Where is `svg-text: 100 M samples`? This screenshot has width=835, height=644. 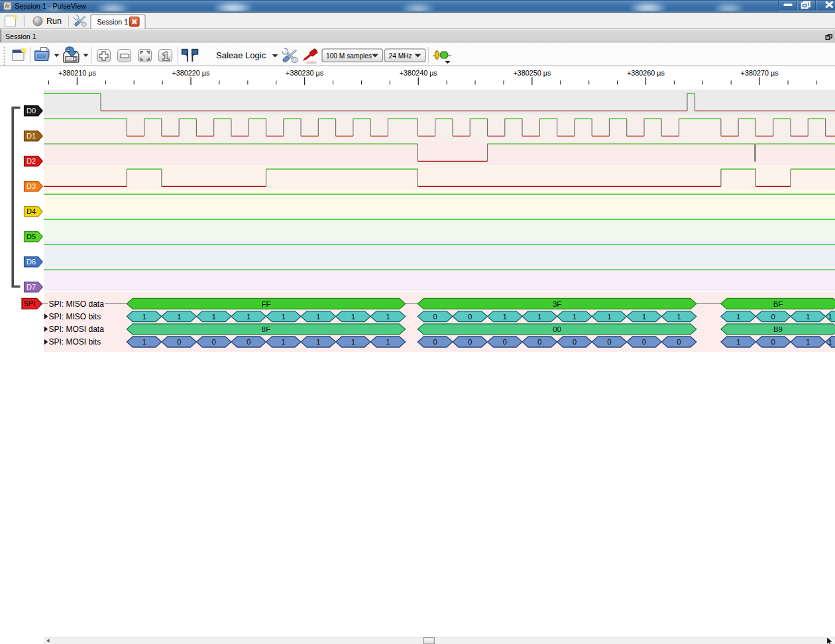
svg-text: 100 M samples is located at coordinates (349, 56).